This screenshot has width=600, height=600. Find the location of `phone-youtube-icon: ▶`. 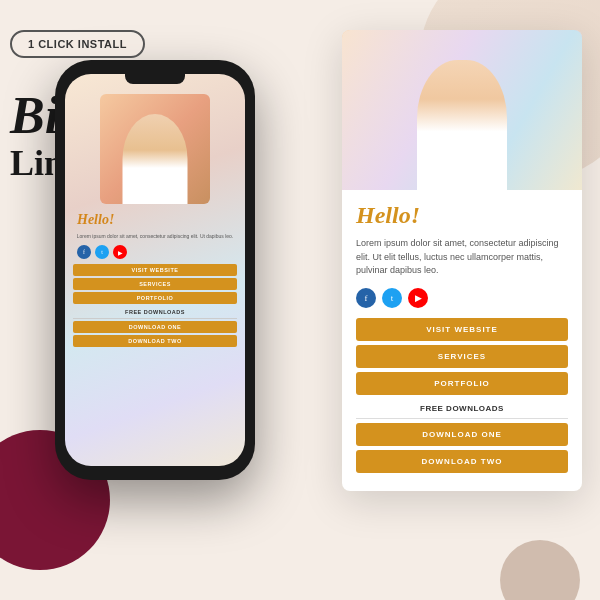

phone-youtube-icon: ▶ is located at coordinates (120, 252).